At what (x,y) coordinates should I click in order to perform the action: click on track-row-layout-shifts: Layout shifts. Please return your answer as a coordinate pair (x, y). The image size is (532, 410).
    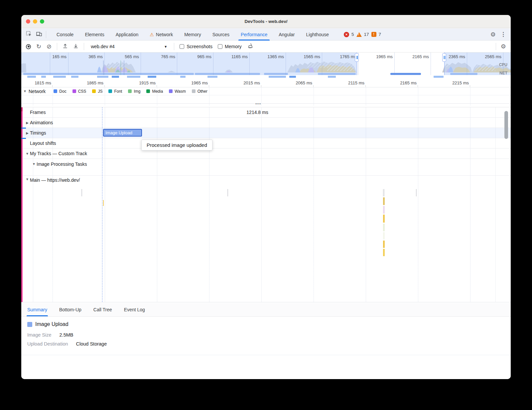
    Looking at the image, I should click on (266, 144).